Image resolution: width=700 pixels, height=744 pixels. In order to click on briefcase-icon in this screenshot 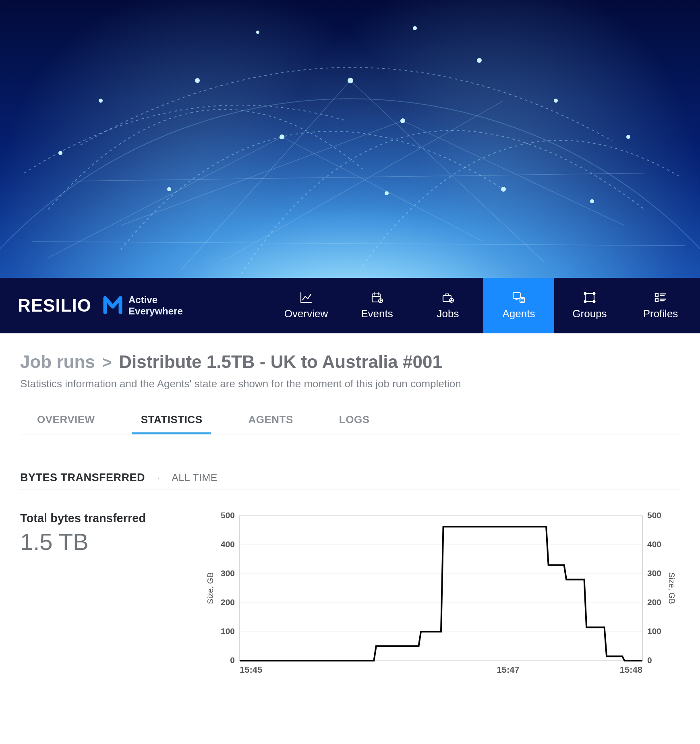, I will do `click(448, 298)`.